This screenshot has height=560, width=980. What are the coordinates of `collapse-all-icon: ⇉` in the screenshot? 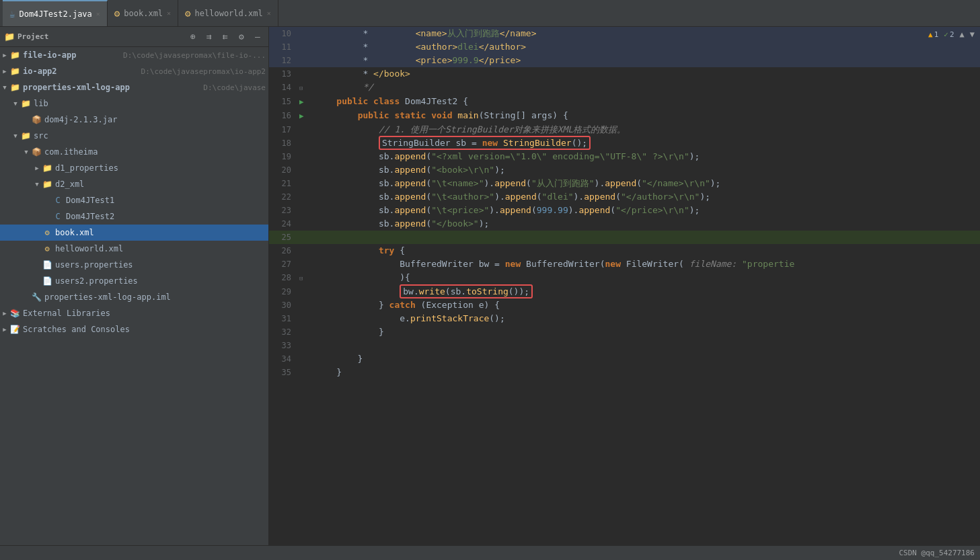 It's located at (209, 37).